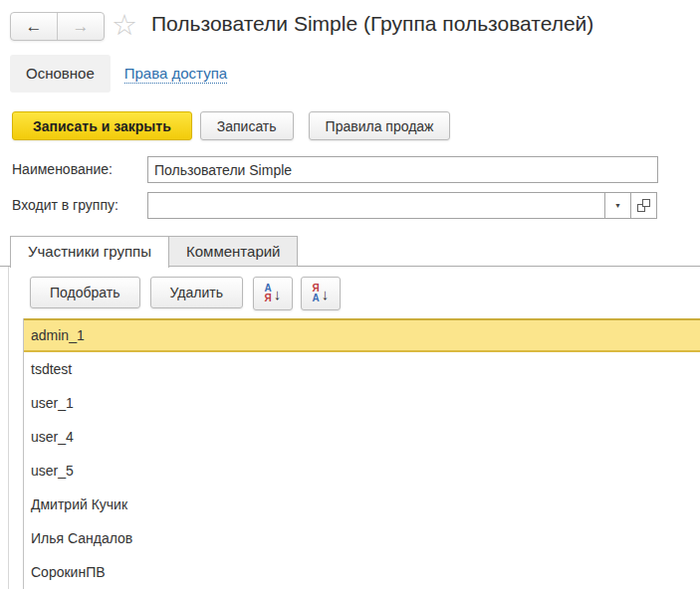 The image size is (700, 589). I want to click on nav-item-main: Основное, so click(60, 74).